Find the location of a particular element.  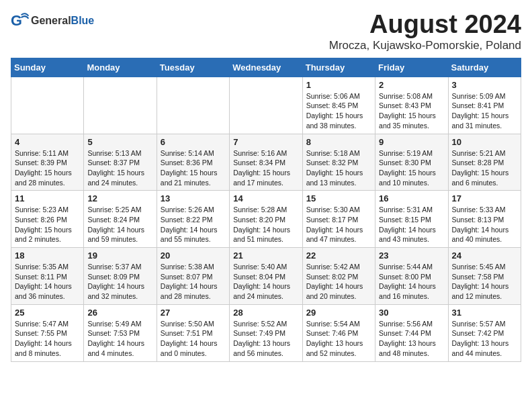

day-info: Sunrise: 5:47 AMSunset: 7:55 PMDaylight:… is located at coordinates (47, 338).